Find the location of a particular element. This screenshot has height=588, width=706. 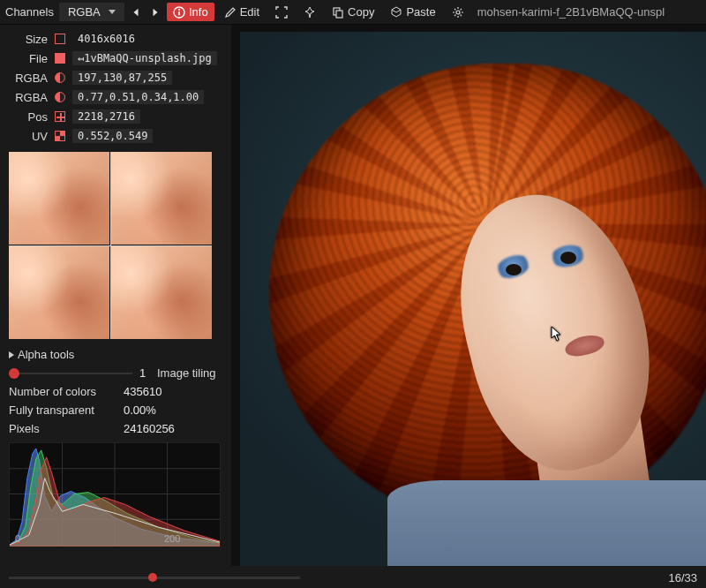

pixels-value: 24160256 is located at coordinates (149, 429).